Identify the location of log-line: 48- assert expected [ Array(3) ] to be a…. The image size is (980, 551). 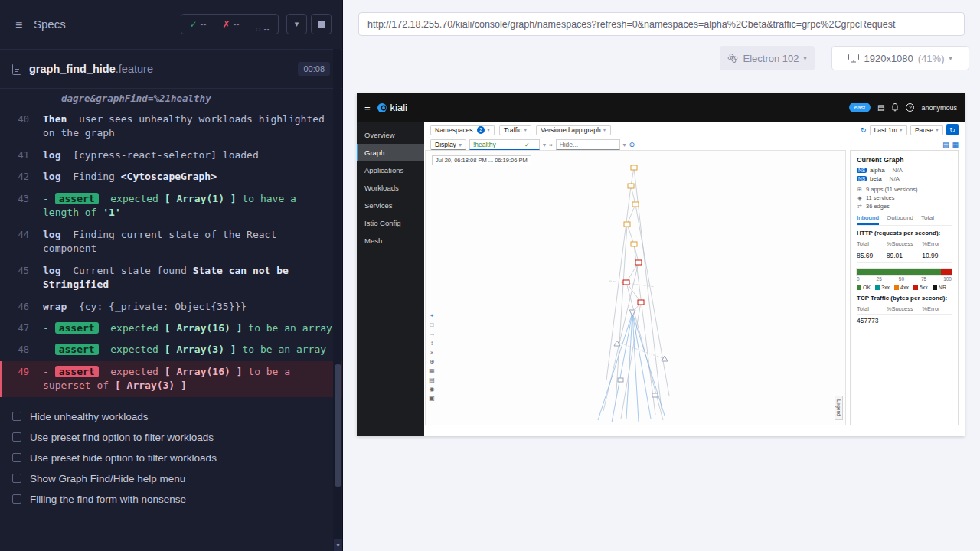
(172, 350).